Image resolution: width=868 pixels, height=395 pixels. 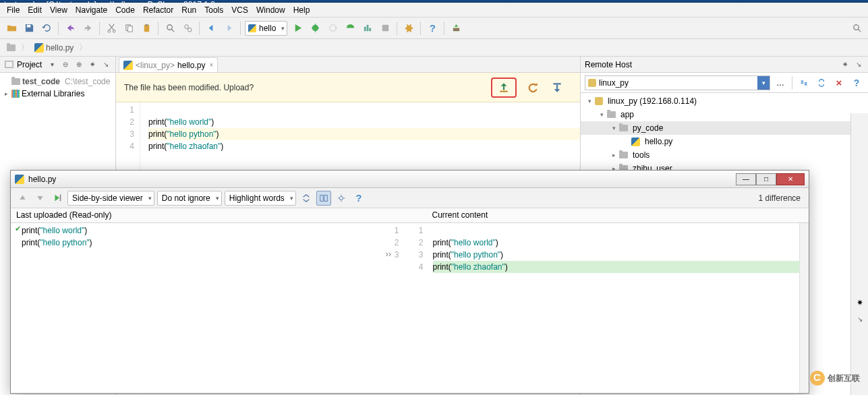 I want to click on upload-button, so click(x=504, y=88).